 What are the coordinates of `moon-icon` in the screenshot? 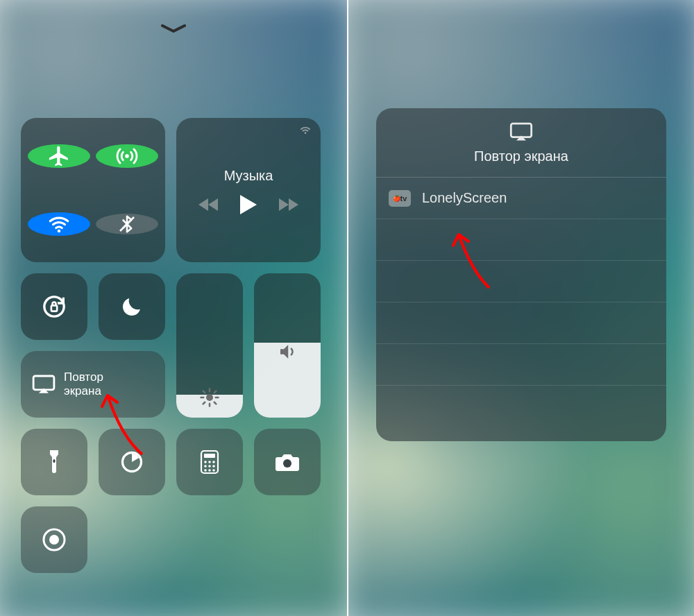 It's located at (132, 307).